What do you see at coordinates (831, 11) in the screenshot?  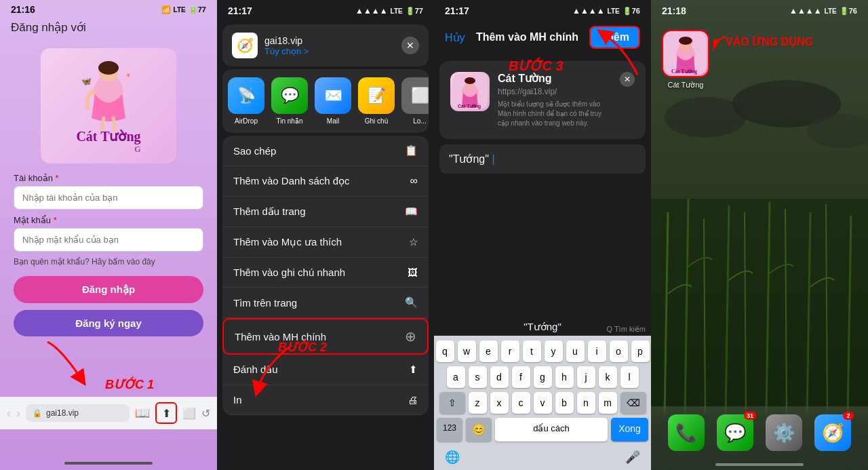 I see `lte-4: LTE` at bounding box center [831, 11].